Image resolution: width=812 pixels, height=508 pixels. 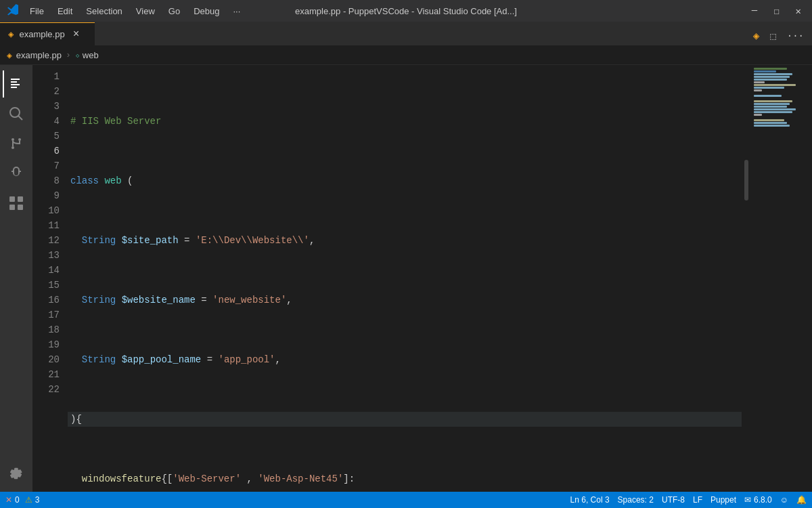 What do you see at coordinates (782, 98) in the screenshot?
I see `minimap-content` at bounding box center [782, 98].